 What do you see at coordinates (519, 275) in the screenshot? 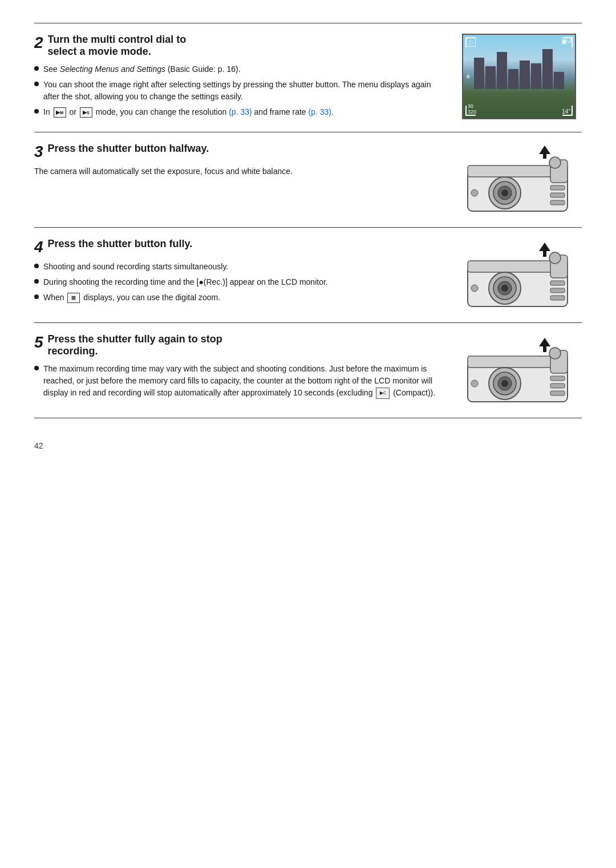
I see `step-4-image` at bounding box center [519, 275].